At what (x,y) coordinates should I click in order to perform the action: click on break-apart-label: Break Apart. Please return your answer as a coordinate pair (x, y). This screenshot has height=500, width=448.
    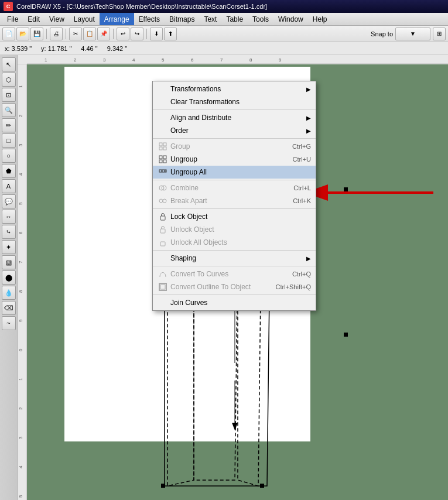
    Looking at the image, I should click on (230, 201).